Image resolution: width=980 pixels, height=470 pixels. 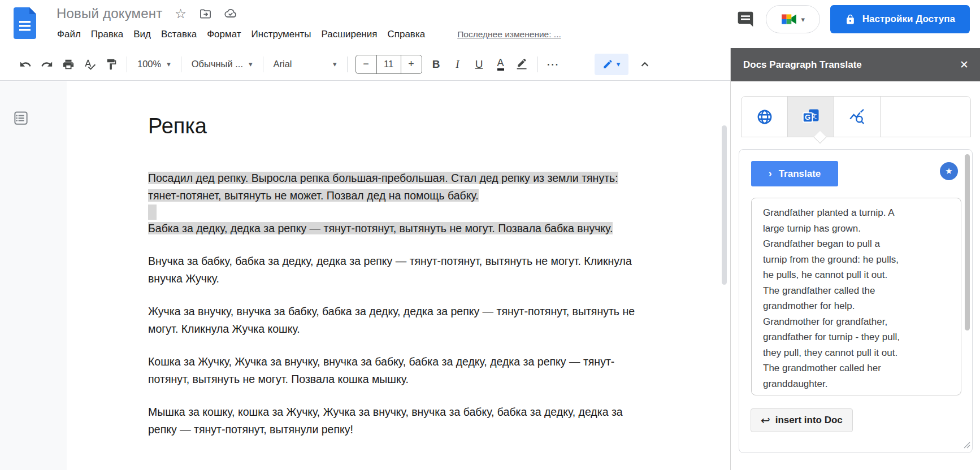 What do you see at coordinates (770, 174) in the screenshot?
I see `chevron-right-icon: ›` at bounding box center [770, 174].